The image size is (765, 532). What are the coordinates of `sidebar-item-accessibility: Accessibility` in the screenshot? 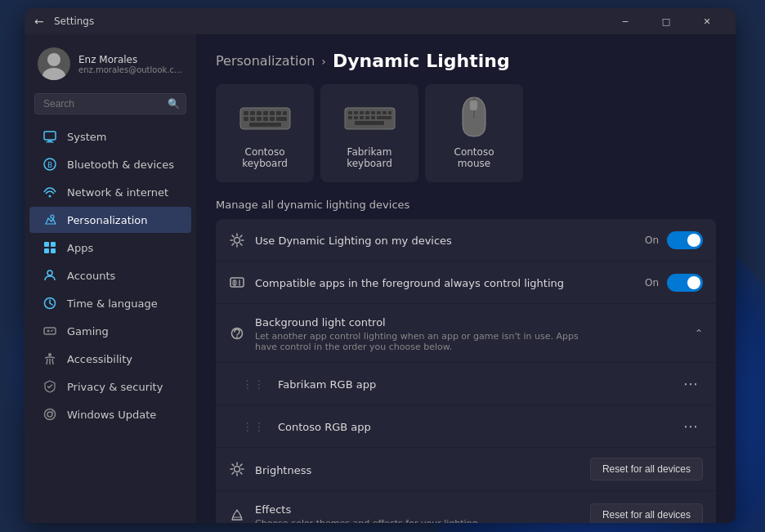 It's located at (110, 359).